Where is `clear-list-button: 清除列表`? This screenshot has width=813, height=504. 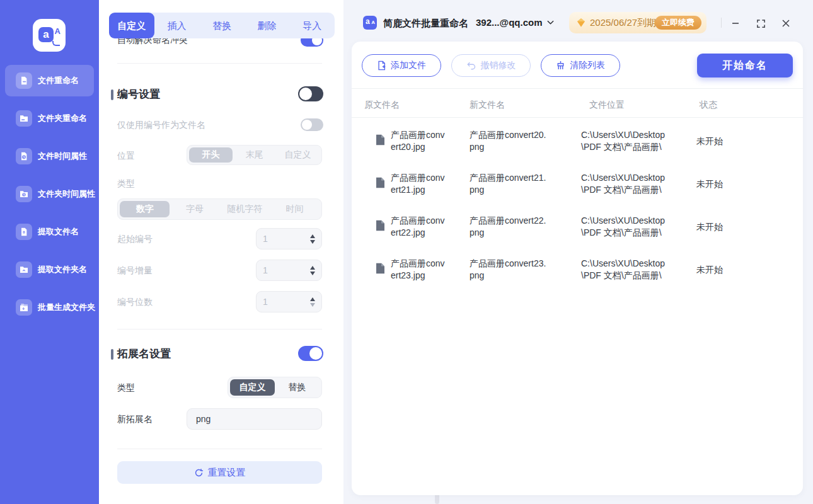
clear-list-button: 清除列表 is located at coordinates (580, 66).